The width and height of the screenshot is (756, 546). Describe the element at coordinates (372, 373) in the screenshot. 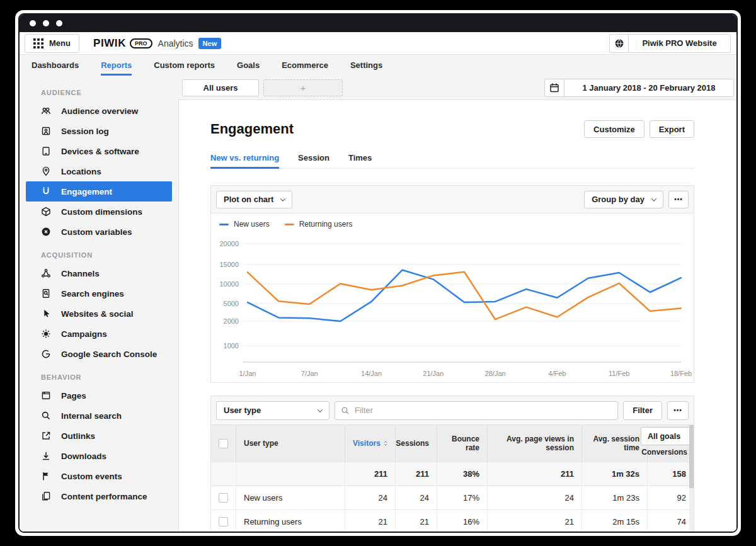

I see `svg-text: 14/Jan` at that location.